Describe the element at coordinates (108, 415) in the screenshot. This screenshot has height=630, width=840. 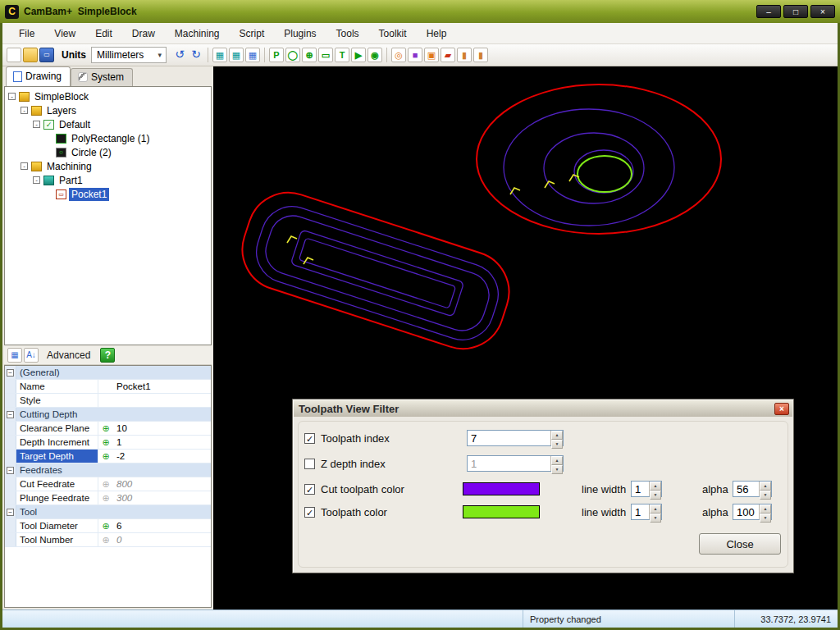
I see `property-row: Cutting Depth` at that location.